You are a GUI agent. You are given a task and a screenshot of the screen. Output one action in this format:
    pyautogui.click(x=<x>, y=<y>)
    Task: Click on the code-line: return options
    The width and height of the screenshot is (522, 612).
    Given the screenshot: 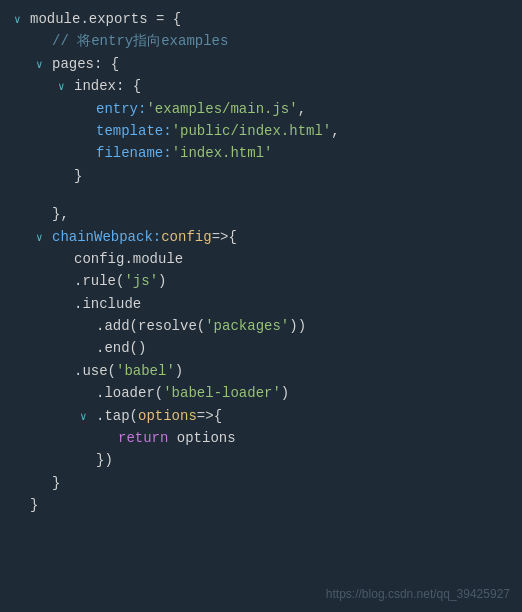 What is the action you would take?
    pyautogui.click(x=266, y=438)
    